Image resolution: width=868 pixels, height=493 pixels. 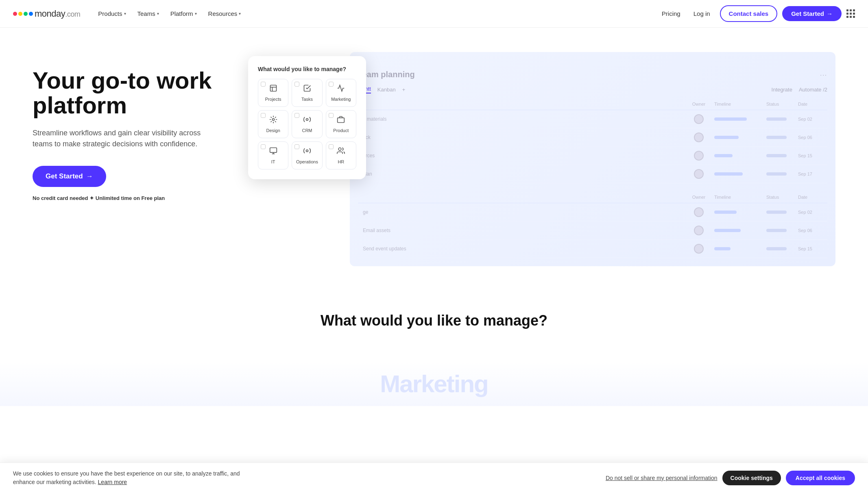 What do you see at coordinates (307, 124) in the screenshot?
I see `modal-item-crm: CRM` at bounding box center [307, 124].